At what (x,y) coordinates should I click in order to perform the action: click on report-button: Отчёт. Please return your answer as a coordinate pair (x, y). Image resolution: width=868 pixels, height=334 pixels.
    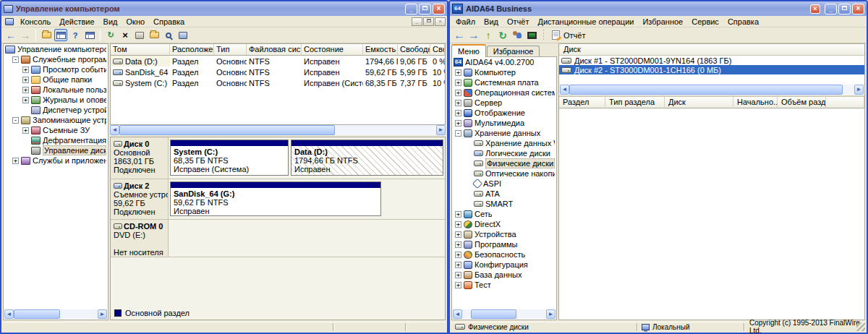
    Looking at the image, I should click on (569, 35).